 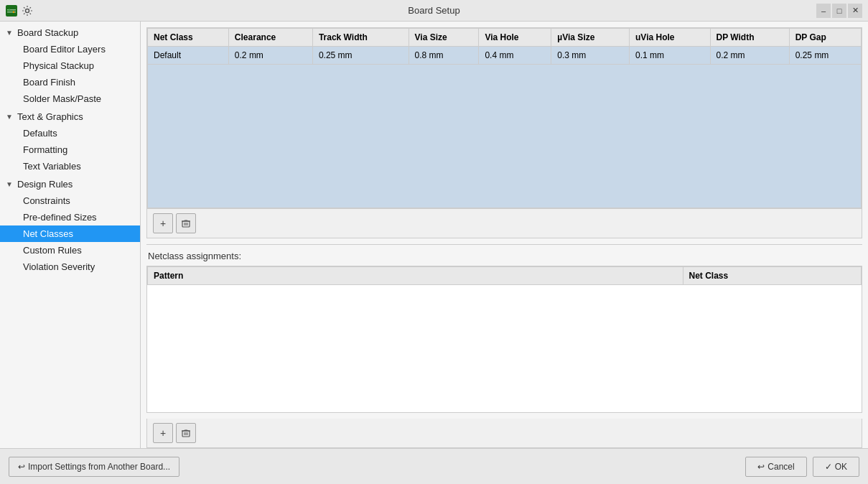 What do you see at coordinates (70, 201) in the screenshot?
I see `sidebar-item-constraints: Constraints` at bounding box center [70, 201].